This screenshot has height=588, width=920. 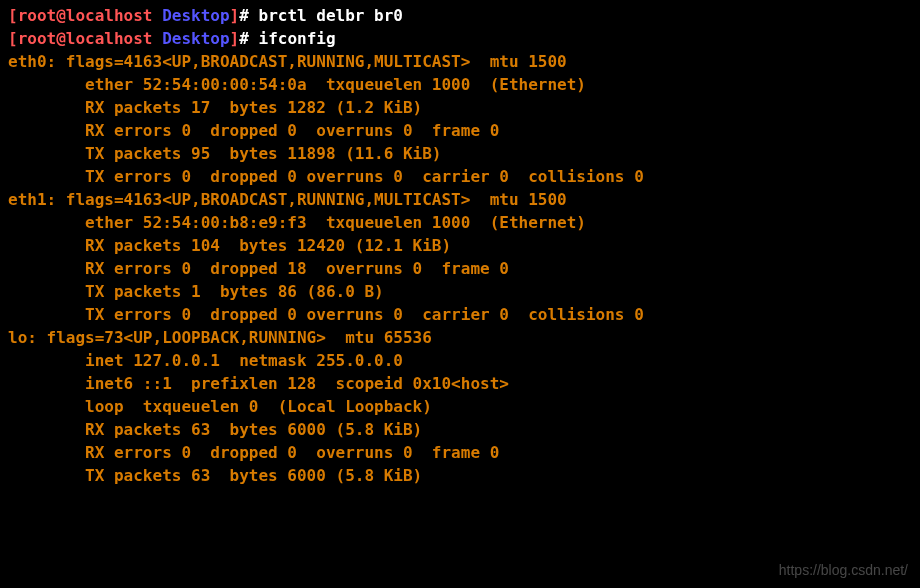 I want to click on prompt-line-2: [root@localhost Desktop]# ifconfig, so click(x=460, y=38).